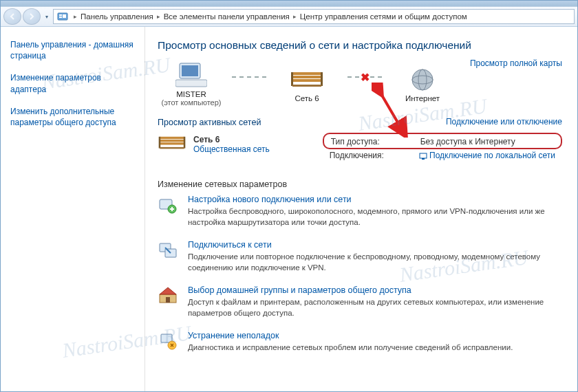 Image resolution: width=578 pixels, height=392 pixels. I want to click on task-desc: Диагностика и исправление сетевых пробле…, so click(375, 348).